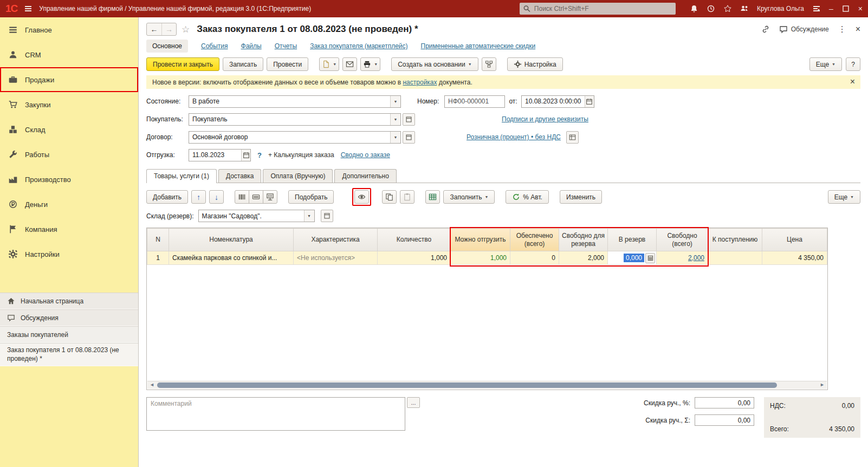 This screenshot has height=467, width=868. Describe the element at coordinates (295, 138) in the screenshot. I see `contract-combobox: Основной договор ▼` at that location.